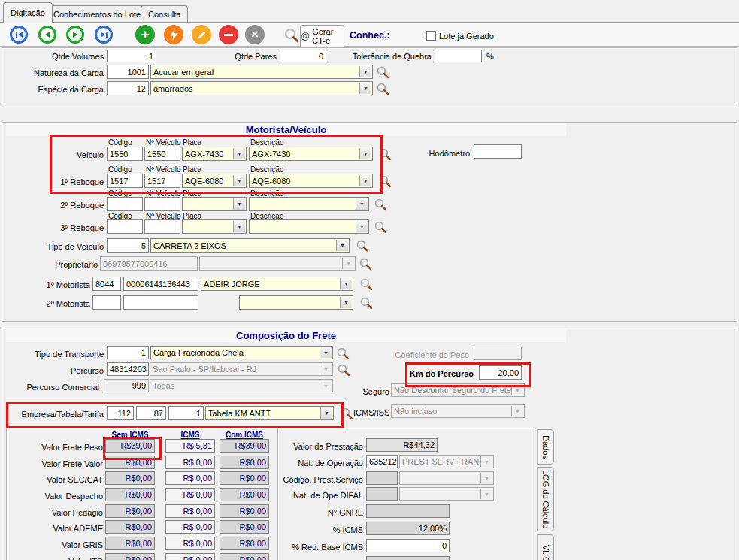 The height and width of the screenshot is (560, 739). Describe the element at coordinates (163, 170) in the screenshot. I see `col-header-num-veiculo: Nº Veículo` at that location.